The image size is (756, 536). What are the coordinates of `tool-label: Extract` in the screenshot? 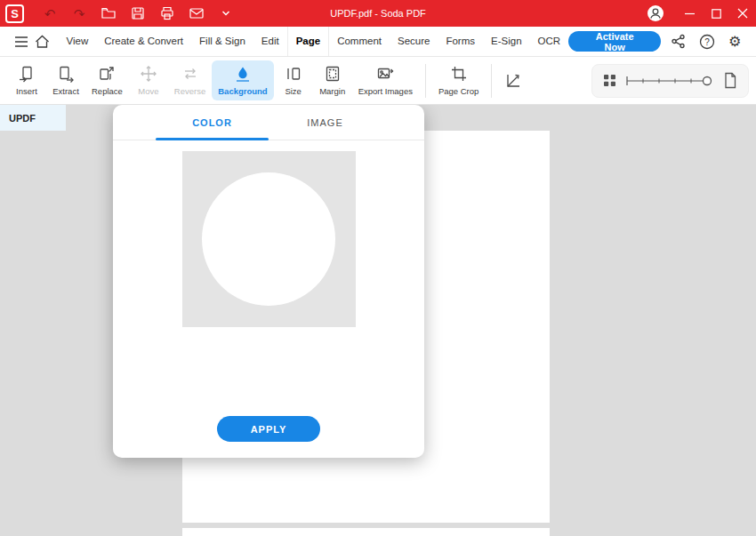 It's located at (66, 91).